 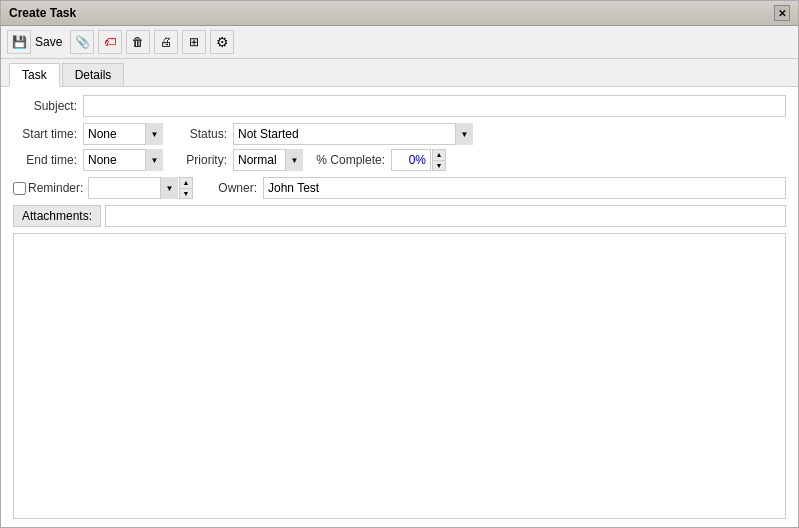 What do you see at coordinates (208, 134) in the screenshot?
I see `status-label: Status:` at bounding box center [208, 134].